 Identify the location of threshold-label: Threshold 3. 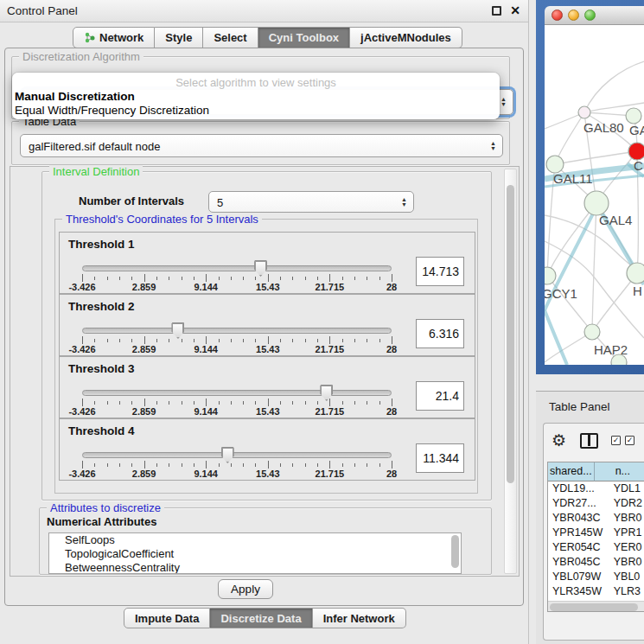
(102, 368).